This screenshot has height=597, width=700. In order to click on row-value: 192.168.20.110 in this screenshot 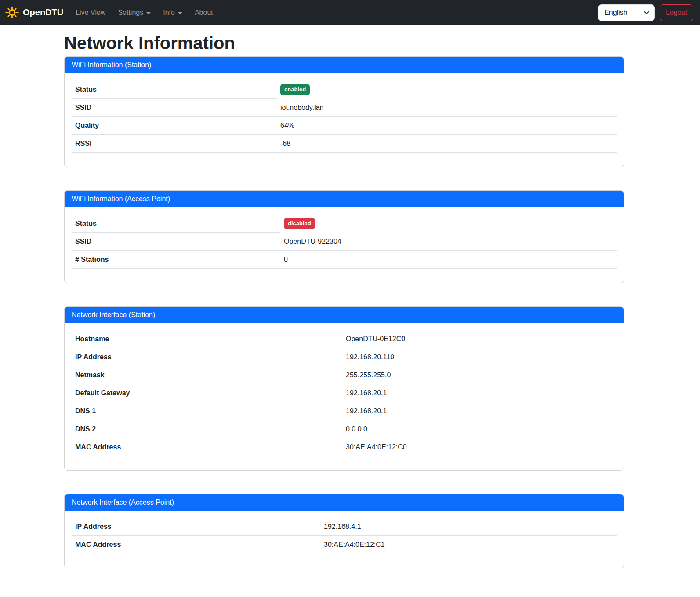, I will do `click(479, 358)`.